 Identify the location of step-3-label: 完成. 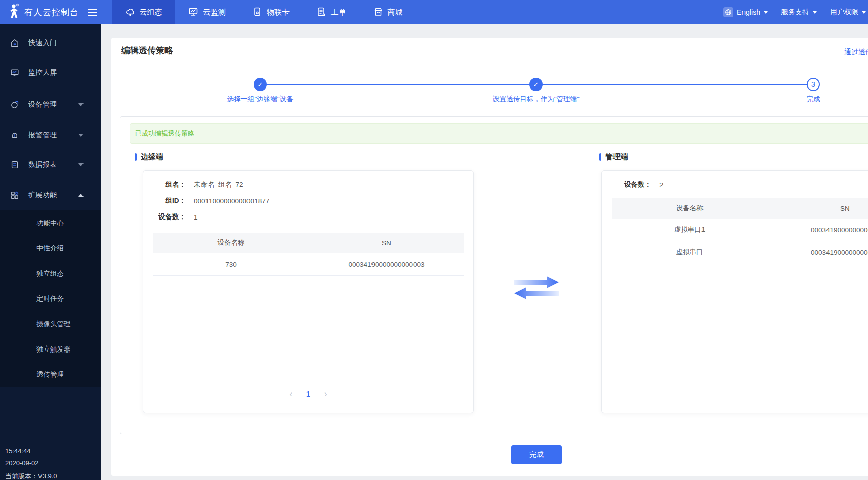
(814, 99).